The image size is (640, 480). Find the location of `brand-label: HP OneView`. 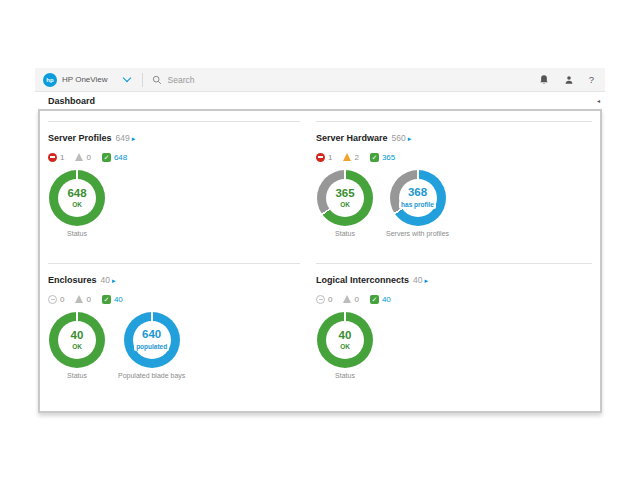

brand-label: HP OneView is located at coordinates (85, 80).